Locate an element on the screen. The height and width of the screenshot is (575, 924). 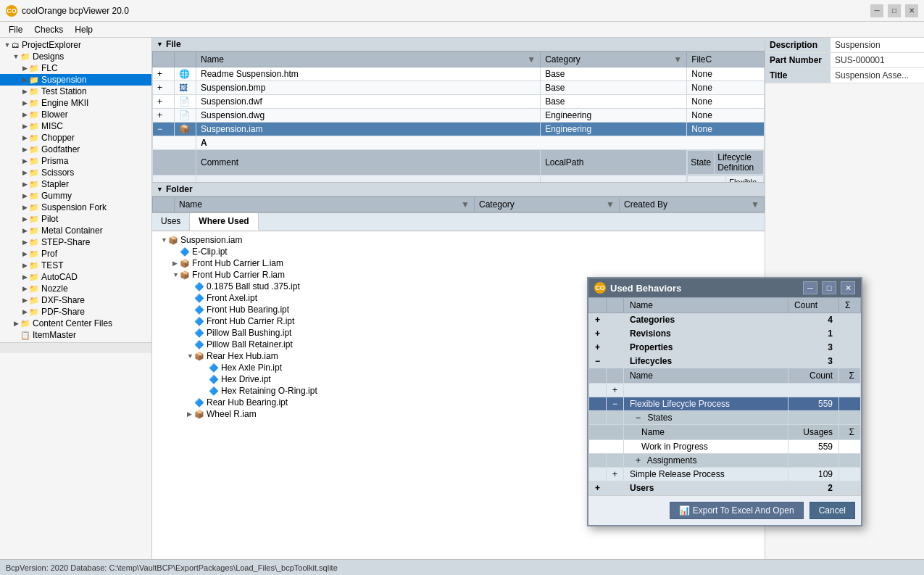
wu-node-eclip: 🔷 E-Clip.ipt is located at coordinates (458, 252).